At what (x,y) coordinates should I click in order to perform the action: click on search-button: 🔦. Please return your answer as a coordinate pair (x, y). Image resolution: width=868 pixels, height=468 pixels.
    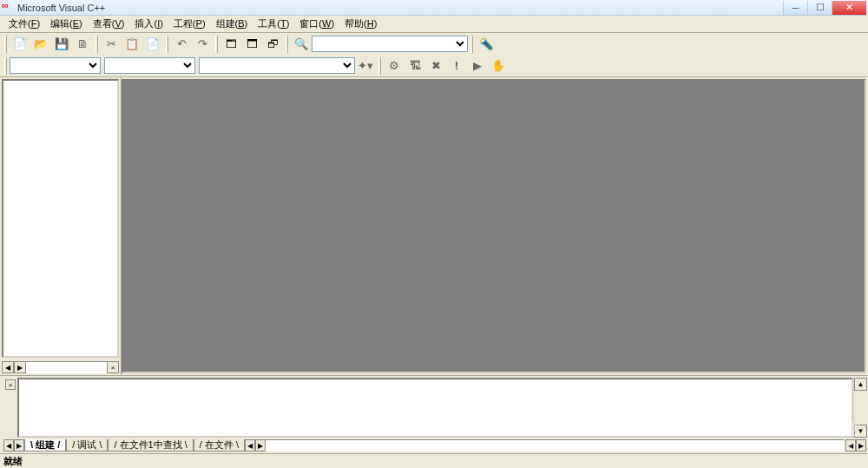
    Looking at the image, I should click on (486, 44).